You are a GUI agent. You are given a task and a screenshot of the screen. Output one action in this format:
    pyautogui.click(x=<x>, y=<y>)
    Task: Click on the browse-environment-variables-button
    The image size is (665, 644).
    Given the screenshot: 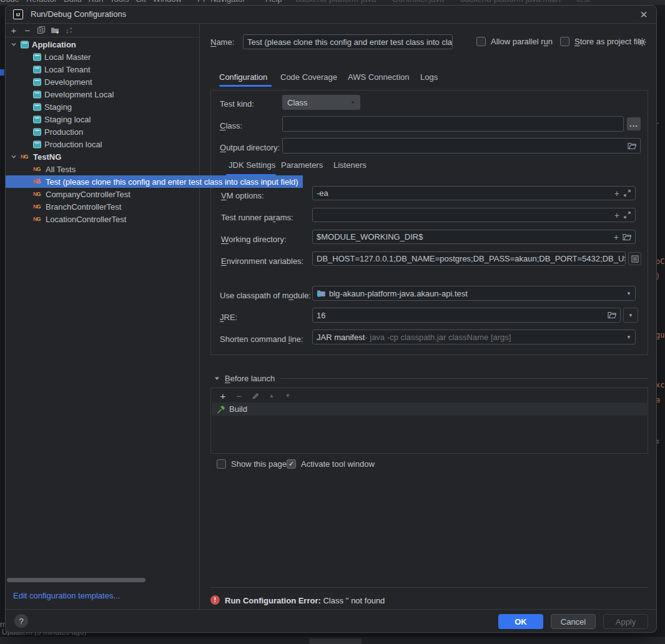 What is the action you would take?
    pyautogui.click(x=634, y=258)
    